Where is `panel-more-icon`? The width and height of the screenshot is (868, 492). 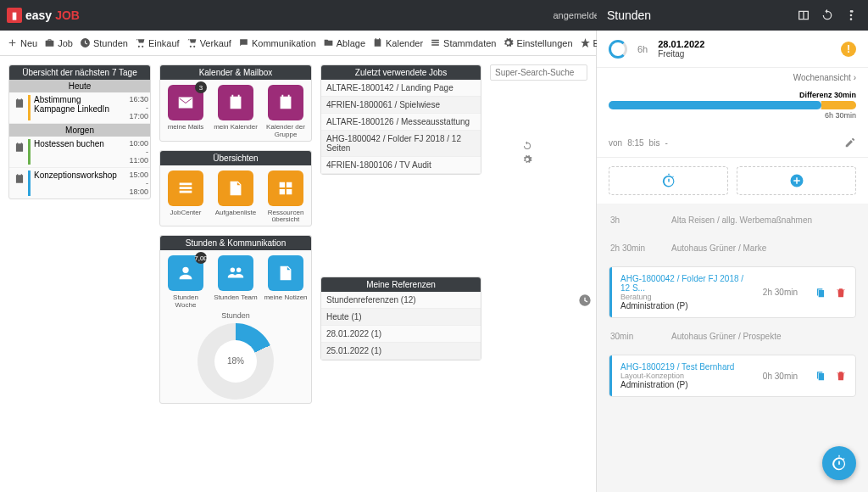 panel-more-icon is located at coordinates (851, 15).